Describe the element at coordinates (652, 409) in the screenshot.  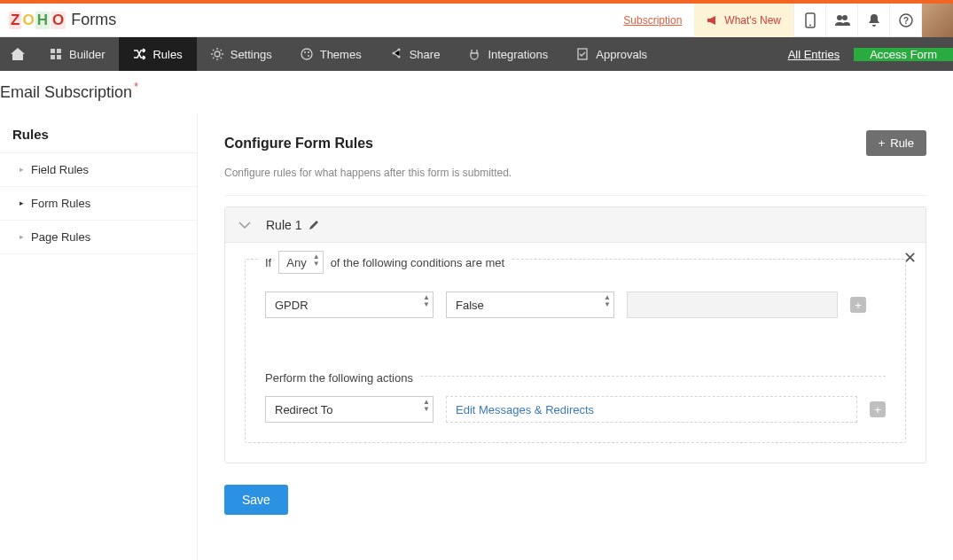
I see `action-target-box: Edit Messages & Redirects` at that location.